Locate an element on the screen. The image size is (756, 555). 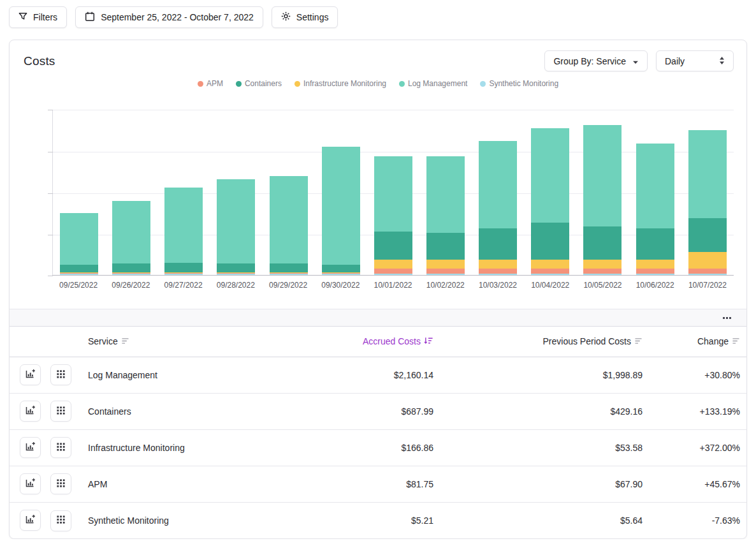
legend-item: Infrastructure Monitoring is located at coordinates (340, 84).